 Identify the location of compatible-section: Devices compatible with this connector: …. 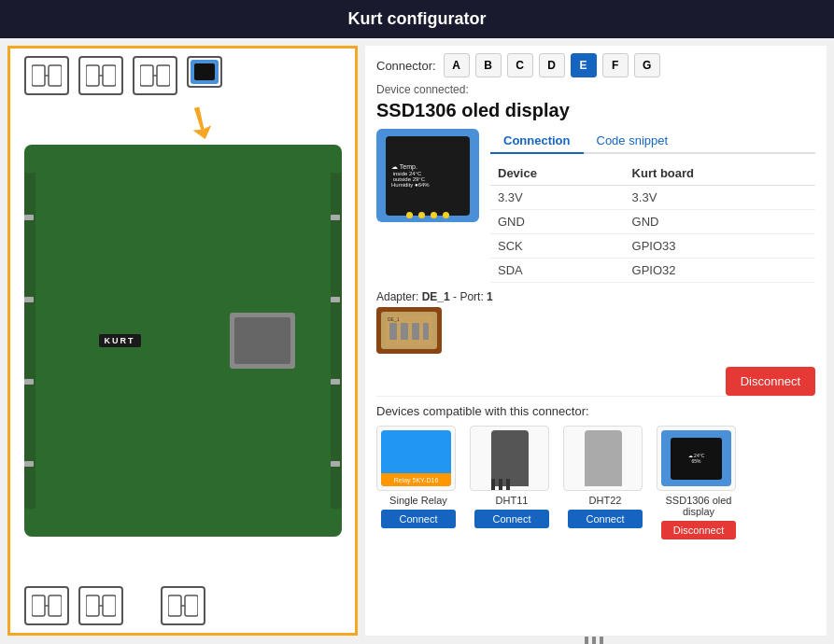
(596, 468).